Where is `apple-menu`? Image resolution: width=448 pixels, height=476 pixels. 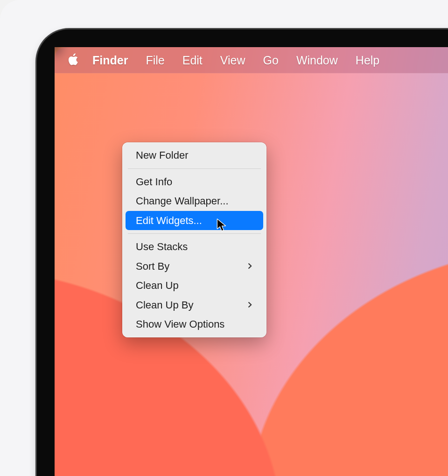
apple-menu is located at coordinates (73, 60).